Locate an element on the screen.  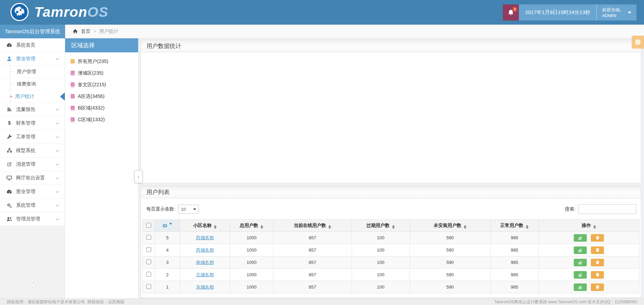
sidebar-collapse-circle: « is located at coordinates (32, 287).